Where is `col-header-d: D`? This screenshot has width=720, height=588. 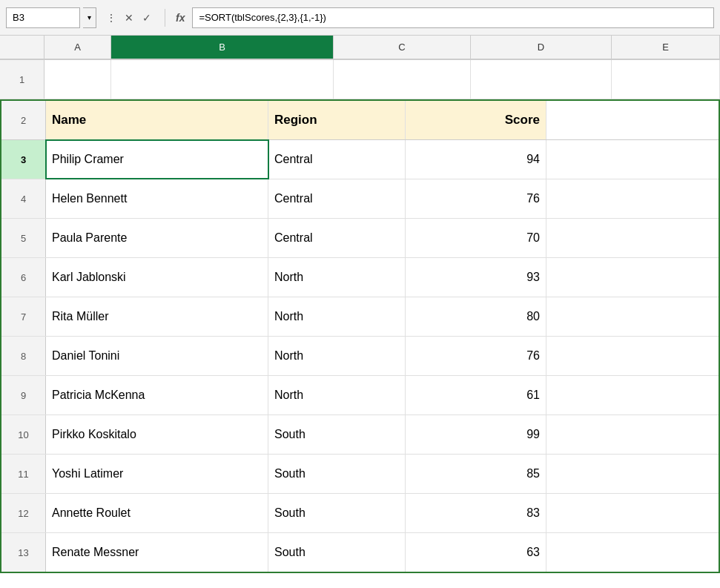
col-header-d: D is located at coordinates (541, 47).